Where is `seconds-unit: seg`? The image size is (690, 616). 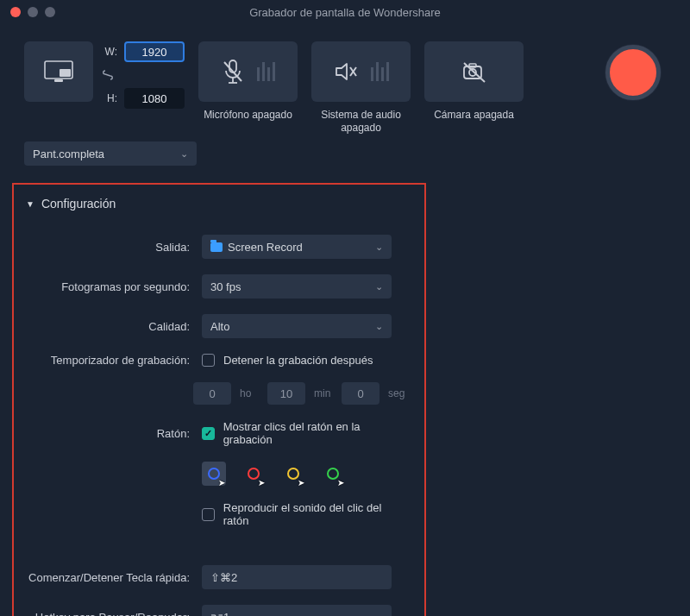
seconds-unit: seg is located at coordinates (398, 393).